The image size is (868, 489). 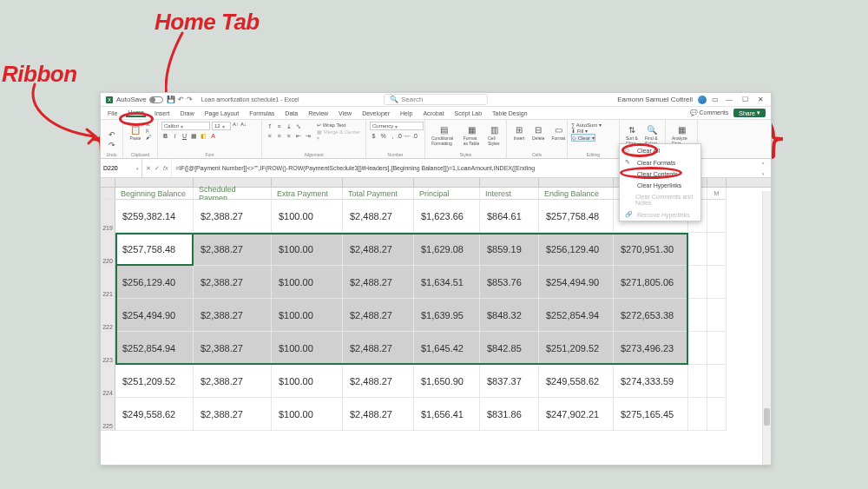 I want to click on paste-button: 📋 Paste, so click(x=135, y=132).